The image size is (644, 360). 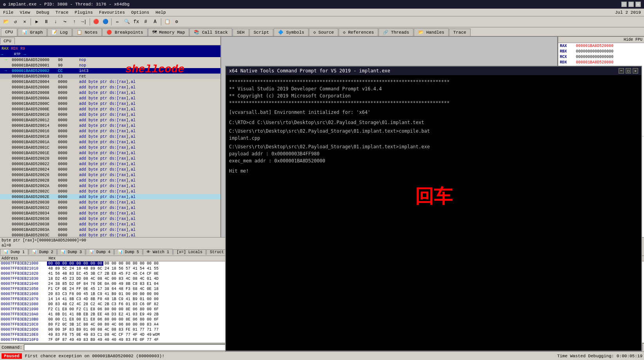 What do you see at coordinates (110, 235) in the screenshot?
I see `disasm-row: 000001BA8D52003C 0000 add byte ptr ds:[r…` at bounding box center [110, 235].